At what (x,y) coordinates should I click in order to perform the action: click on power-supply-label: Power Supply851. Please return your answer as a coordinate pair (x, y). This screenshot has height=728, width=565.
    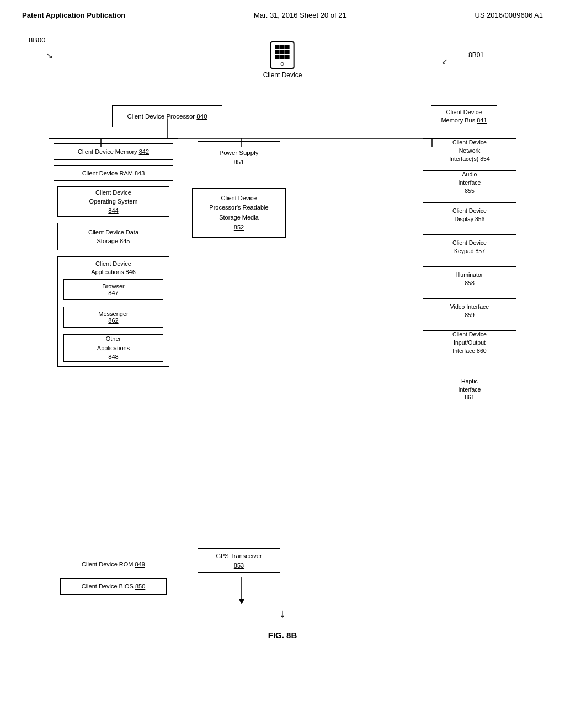
    Looking at the image, I should click on (239, 158).